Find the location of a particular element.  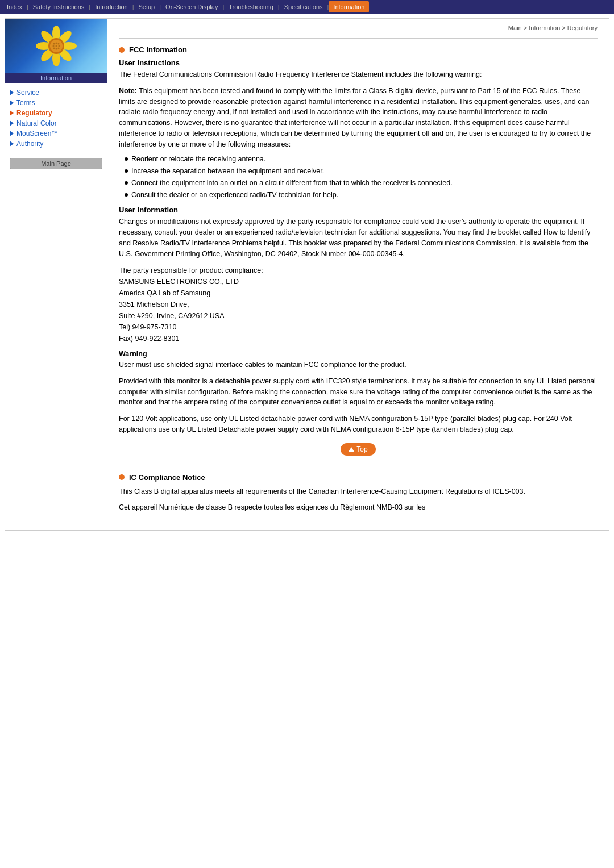

bullet-text: Reorient or relocate the receiving anten… is located at coordinates (198, 159).